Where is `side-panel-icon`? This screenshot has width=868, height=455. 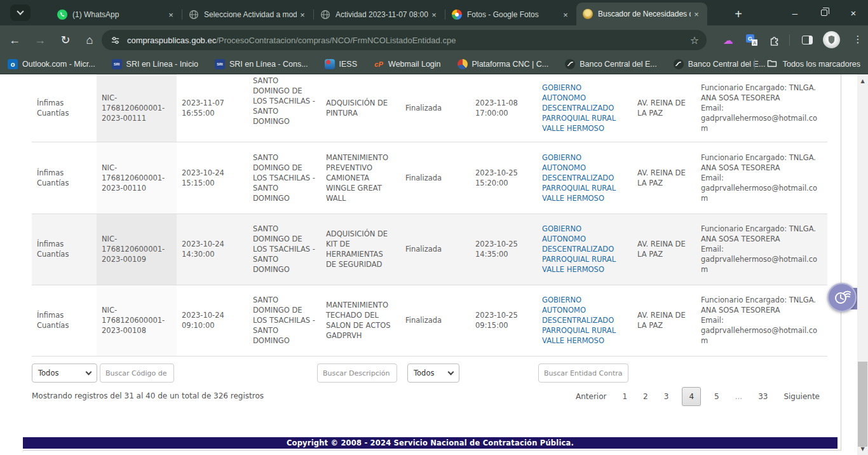 side-panel-icon is located at coordinates (807, 40).